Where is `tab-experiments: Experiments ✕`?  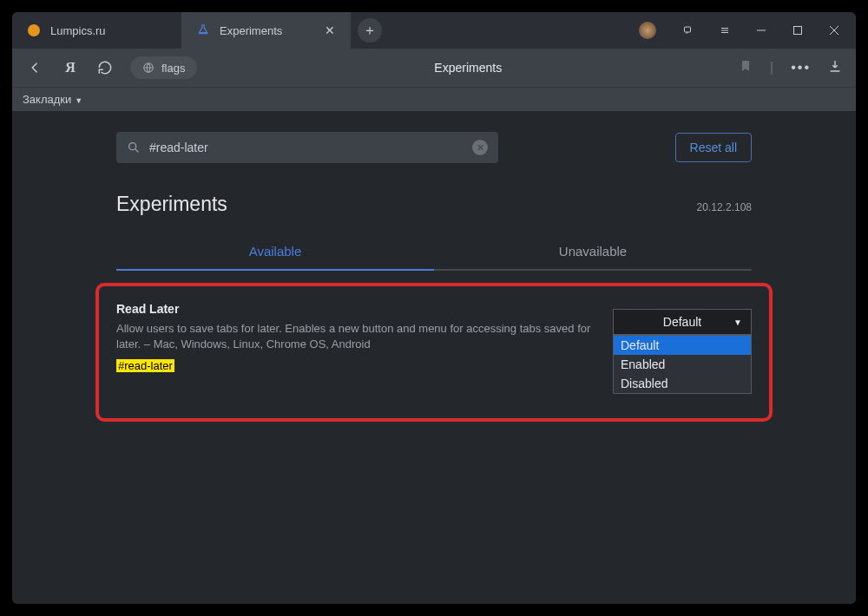
tab-experiments: Experiments ✕ is located at coordinates (266, 30).